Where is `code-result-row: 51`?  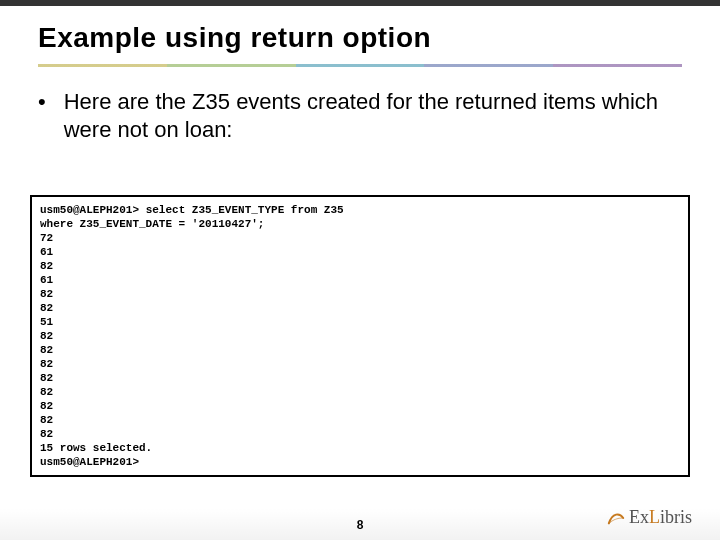
code-result-row: 51 is located at coordinates (46, 322).